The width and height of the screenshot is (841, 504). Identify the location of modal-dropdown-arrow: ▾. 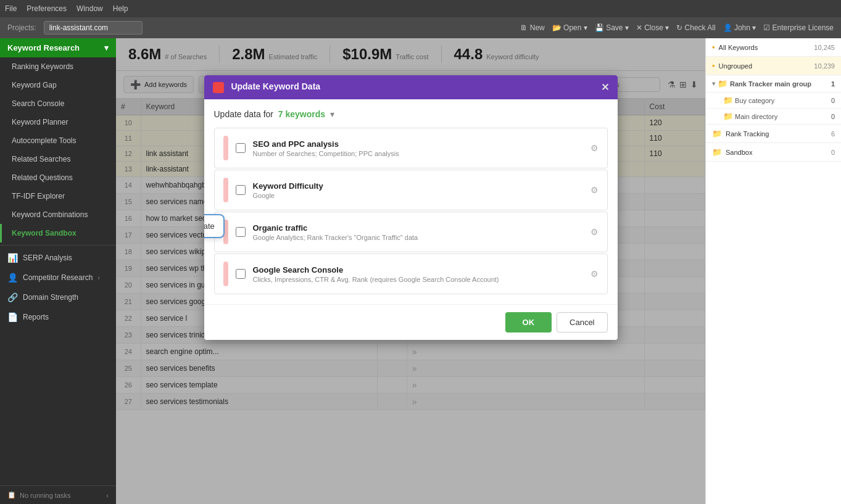
(332, 114).